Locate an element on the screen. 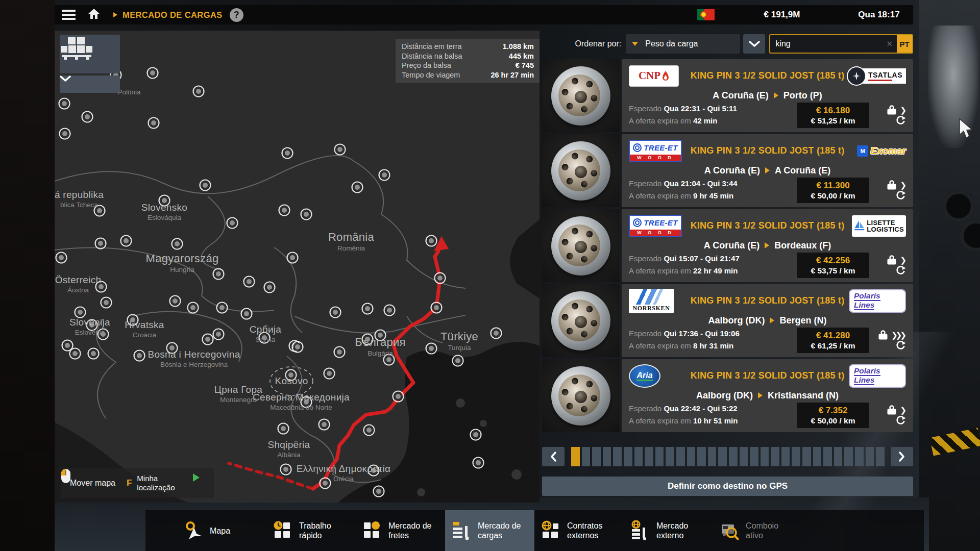 This screenshot has height=551, width=980. cargo-offer-row: Aria KING PIN 3 1/2 SOLID JOST (185 t) P… is located at coordinates (728, 396).